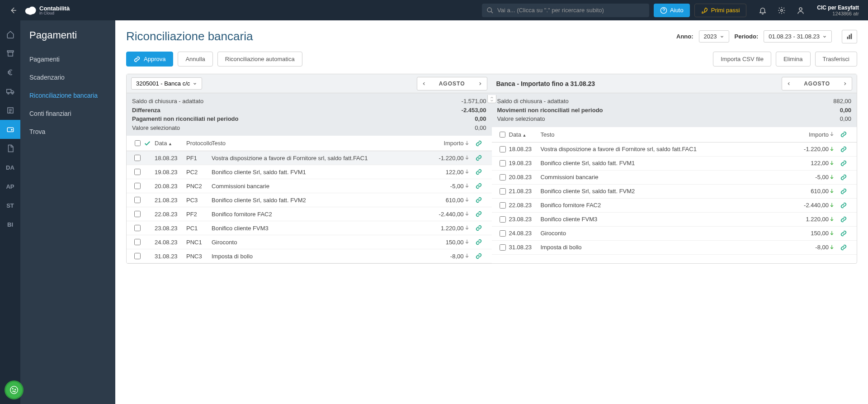 This screenshot has width=868, height=404. I want to click on approve-button: Approva, so click(150, 59).